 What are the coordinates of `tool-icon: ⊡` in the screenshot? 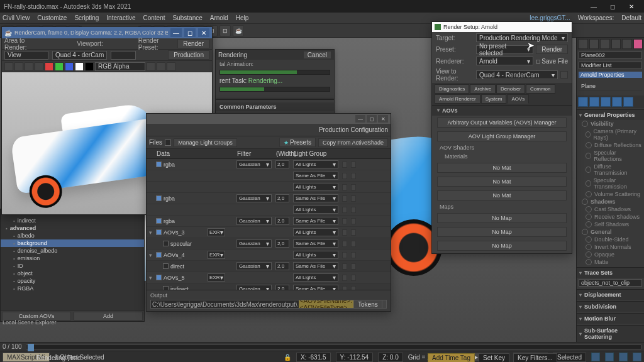 It's located at (225, 31).